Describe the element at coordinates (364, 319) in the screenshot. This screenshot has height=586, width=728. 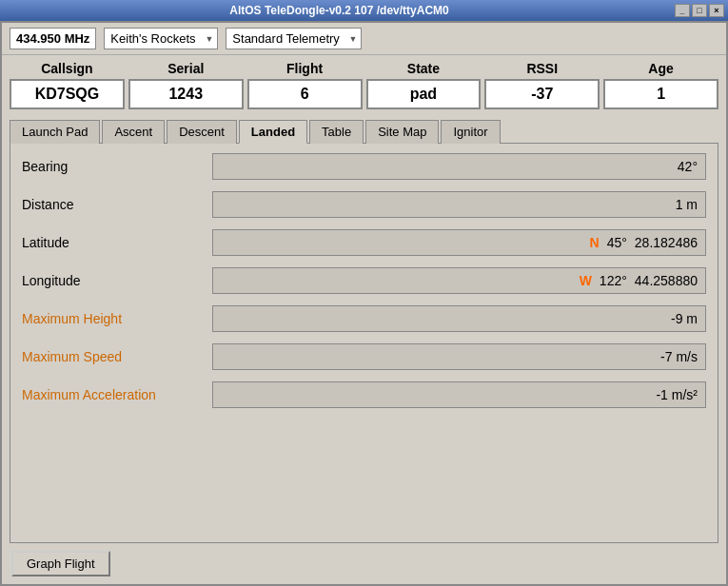
I see `max-height-row: Maximum Height -9 m` at that location.